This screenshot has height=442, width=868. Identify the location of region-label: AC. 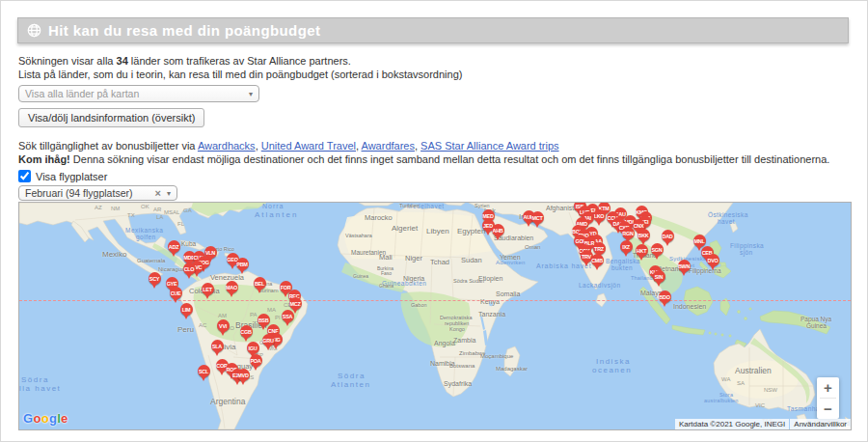
(203, 325).